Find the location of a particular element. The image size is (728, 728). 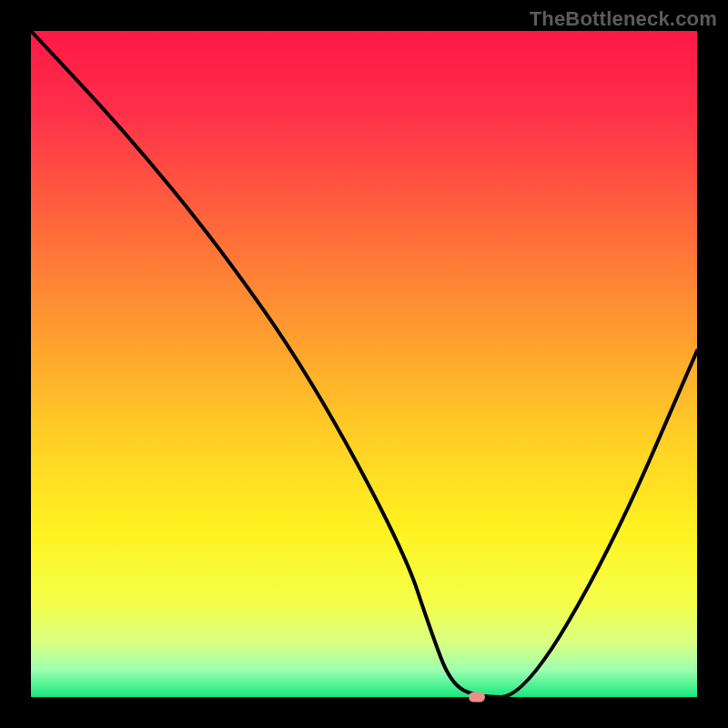

curve-marker is located at coordinates (477, 697).